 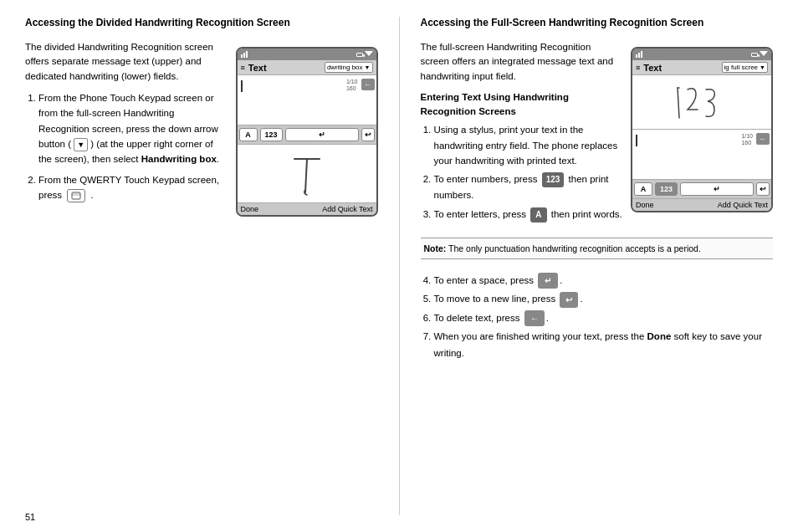 What do you see at coordinates (747, 141) in the screenshot?
I see `right-phone-counter: 1/10160` at bounding box center [747, 141].